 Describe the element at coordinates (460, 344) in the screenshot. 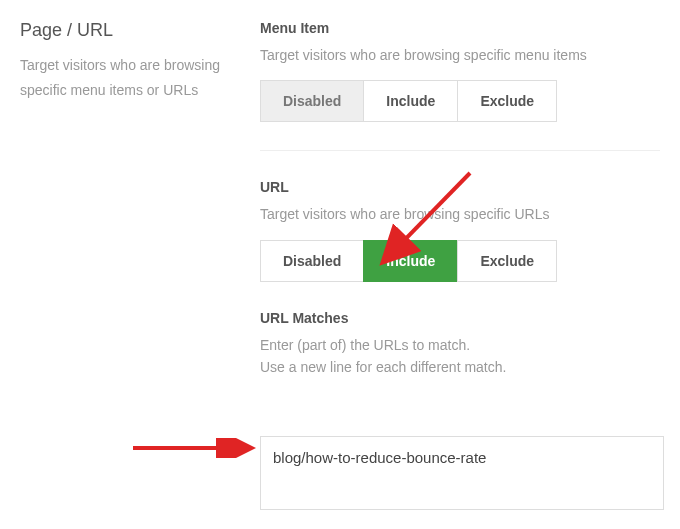

I see `url-matches-group: URL Matches Enter (part of) the URLs to …` at that location.